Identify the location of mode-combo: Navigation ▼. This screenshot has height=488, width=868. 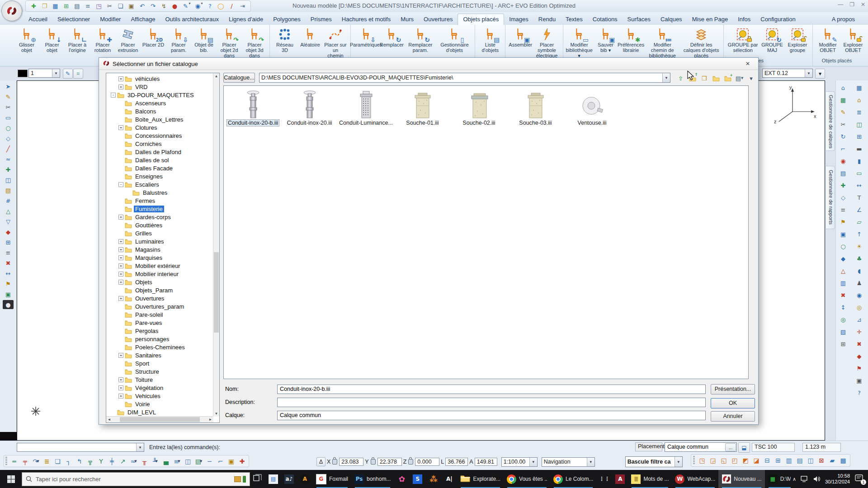
(568, 462).